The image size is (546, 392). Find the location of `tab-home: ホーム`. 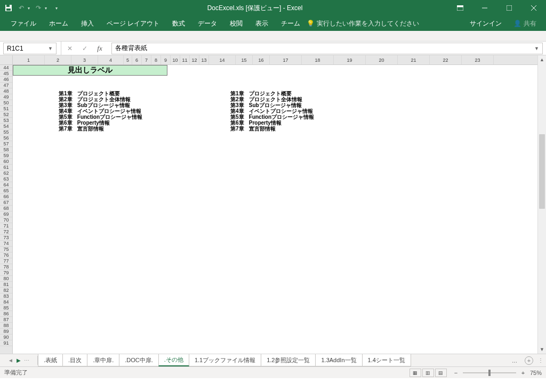

tab-home: ホーム is located at coordinates (59, 23).